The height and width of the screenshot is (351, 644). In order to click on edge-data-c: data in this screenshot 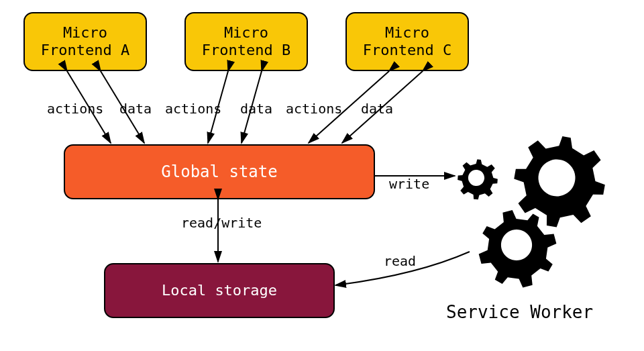, I will do `click(377, 109)`.